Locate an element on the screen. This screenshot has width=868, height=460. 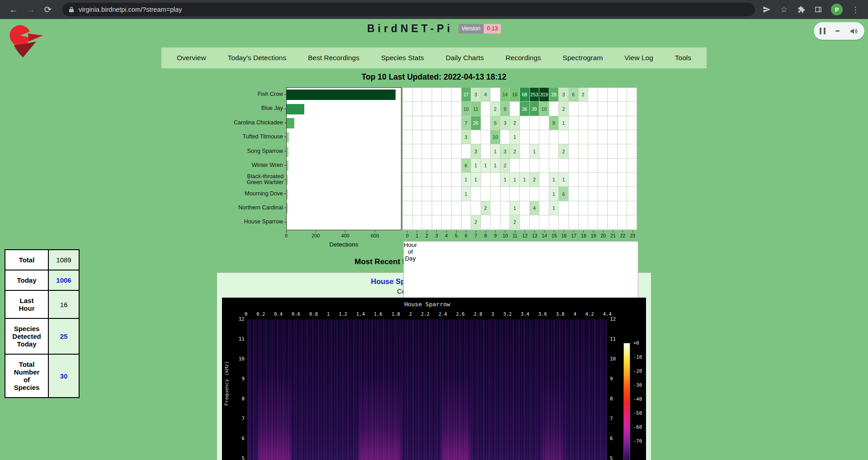
heatmap-cell: 11 is located at coordinates (476, 109).